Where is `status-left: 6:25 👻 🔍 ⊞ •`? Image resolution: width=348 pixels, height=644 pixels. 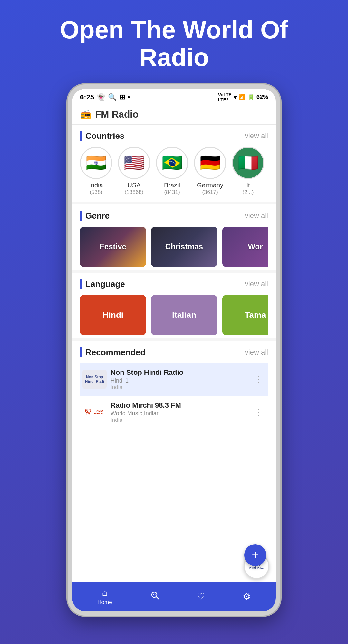 status-left: 6:25 👻 🔍 ⊞ • is located at coordinates (105, 97).